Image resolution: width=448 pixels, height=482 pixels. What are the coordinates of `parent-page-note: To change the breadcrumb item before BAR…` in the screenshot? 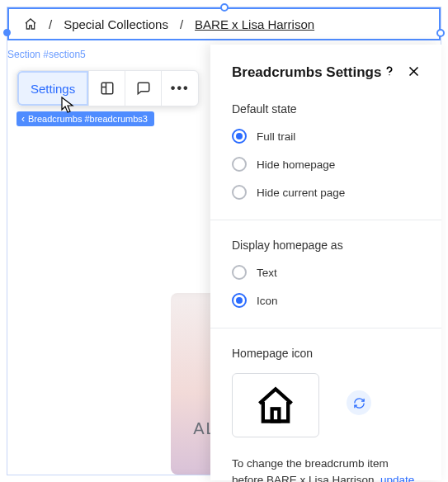 It's located at (326, 469).